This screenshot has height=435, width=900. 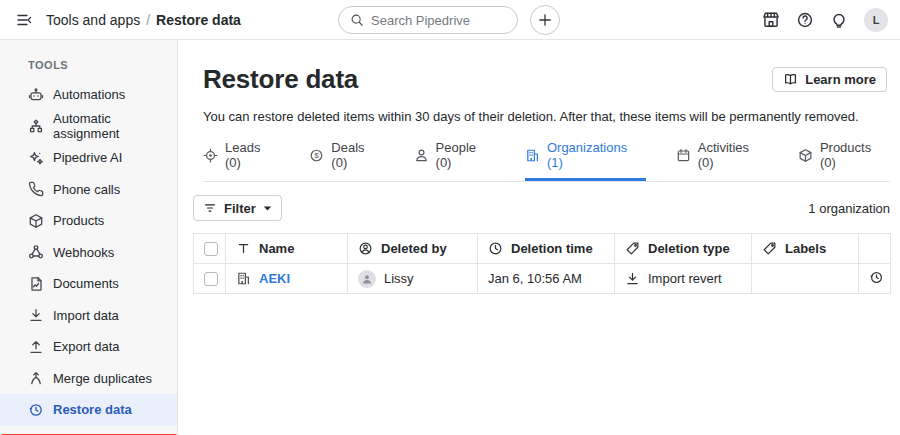 I want to click on sidebar-item-label: Documents, so click(x=86, y=284).